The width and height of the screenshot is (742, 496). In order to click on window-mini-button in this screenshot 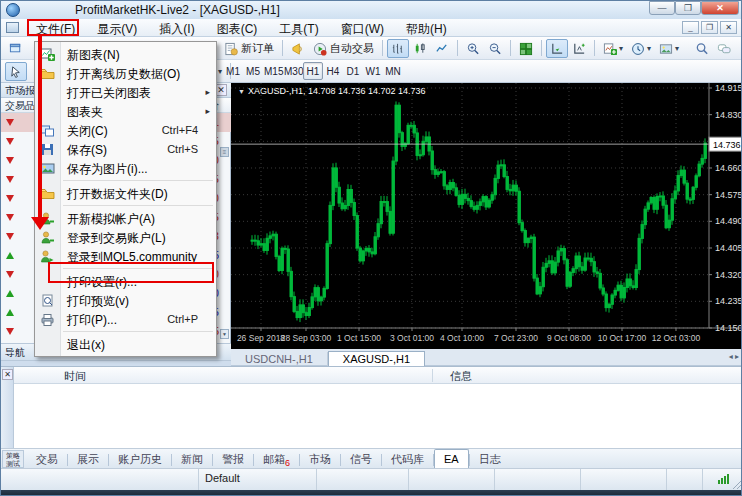, I will do `click(16, 48)`.